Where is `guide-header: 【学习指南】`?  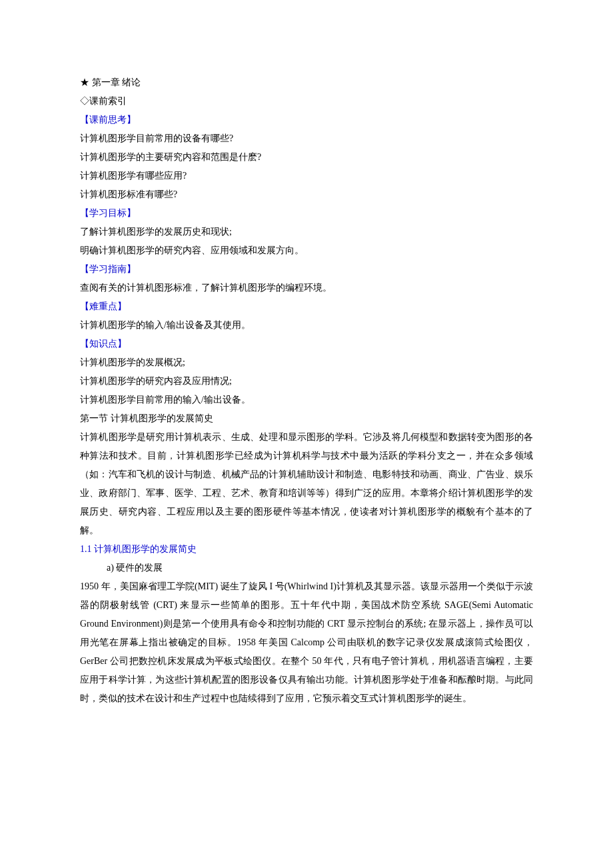 guide-header: 【学习指南】 is located at coordinates (306, 269).